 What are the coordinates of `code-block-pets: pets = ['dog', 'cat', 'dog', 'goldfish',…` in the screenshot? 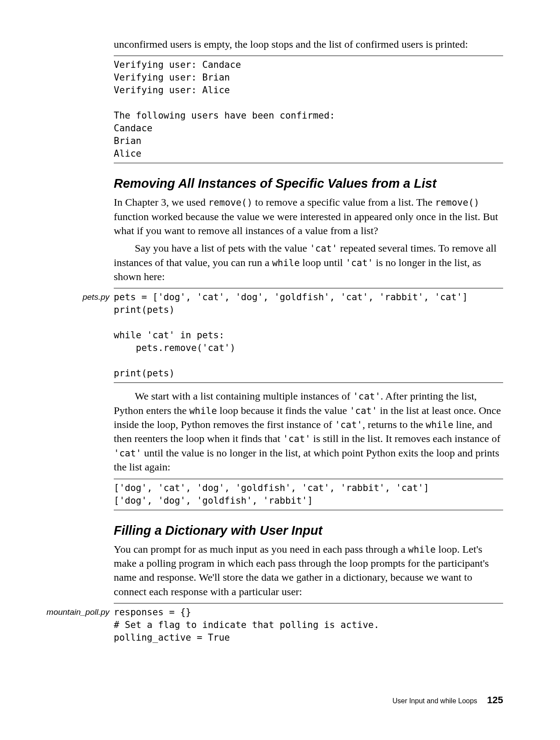 It's located at (308, 335).